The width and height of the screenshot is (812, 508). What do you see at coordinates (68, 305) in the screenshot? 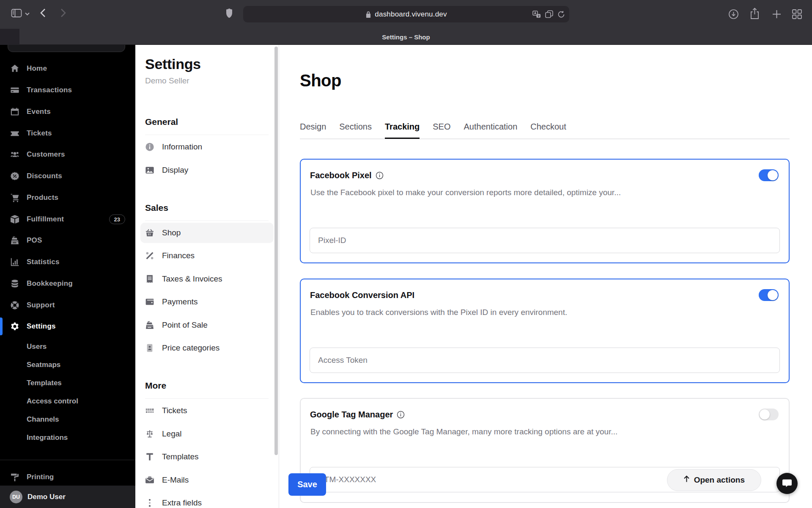
I see `sidebar-item-support: Support` at bounding box center [68, 305].